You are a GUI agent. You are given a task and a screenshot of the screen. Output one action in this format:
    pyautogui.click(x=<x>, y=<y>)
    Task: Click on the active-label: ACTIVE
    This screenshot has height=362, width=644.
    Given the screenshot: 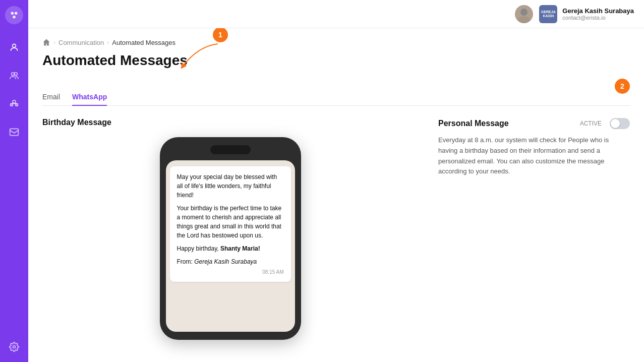 What is the action you would take?
    pyautogui.click(x=591, y=124)
    